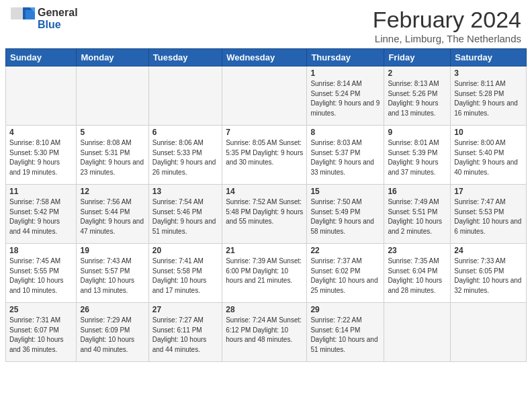 This screenshot has height=411, width=532. What do you see at coordinates (417, 158) in the screenshot?
I see `day-info: Sunrise: 8:01 AM Sunset: 5:39 PM Dayligh…` at bounding box center [417, 158].